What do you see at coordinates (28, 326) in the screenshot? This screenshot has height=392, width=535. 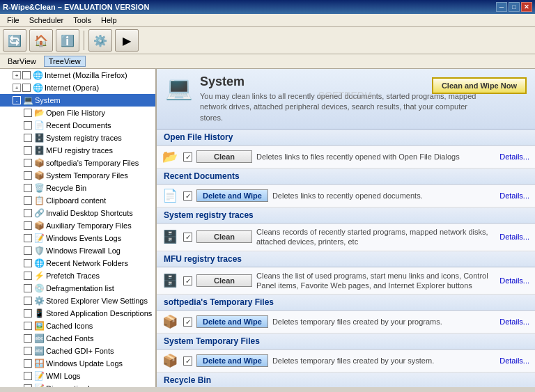 I see `checkbox-cached-icons` at bounding box center [28, 326].